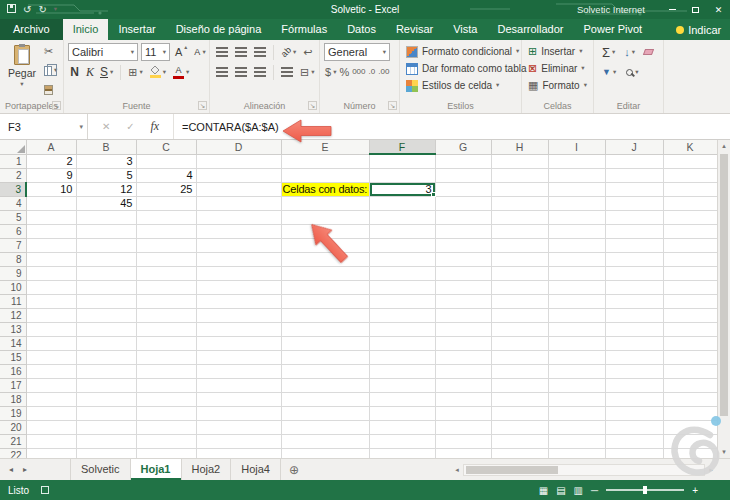 This screenshot has height=500, width=730. Describe the element at coordinates (463, 343) in the screenshot. I see `cell-G14` at that location.